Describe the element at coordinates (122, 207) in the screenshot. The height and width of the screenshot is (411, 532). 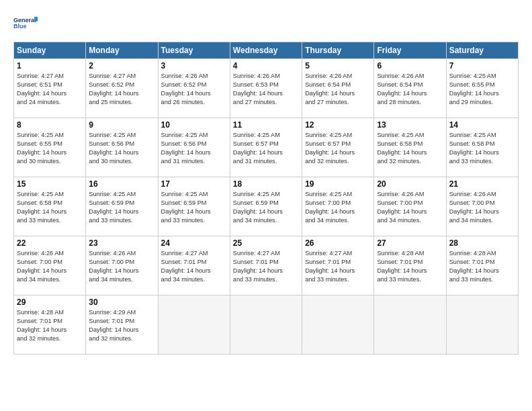
I see `calendar-cell: 16Sunrise: 4:25 AM Sunset: 6:59 PM Dayli…` at that location.